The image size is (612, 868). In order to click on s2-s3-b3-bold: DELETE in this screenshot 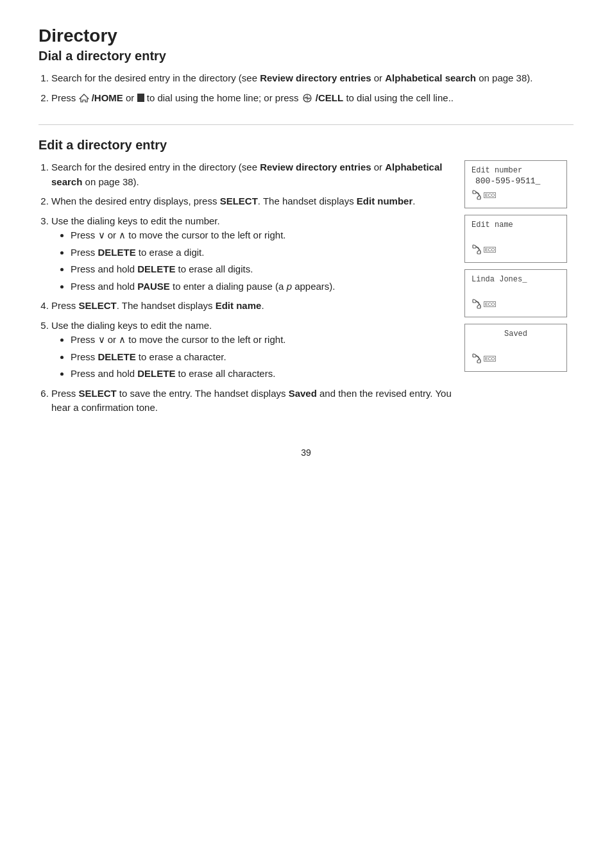, I will do `click(157, 269)`.